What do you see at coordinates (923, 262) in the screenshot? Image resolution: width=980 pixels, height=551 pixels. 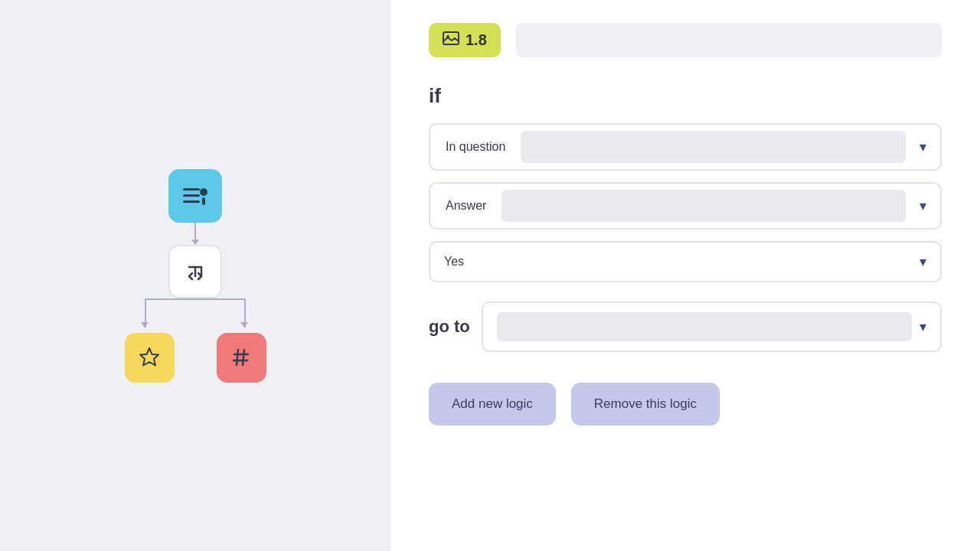 I see `yes-chevron: ▾` at bounding box center [923, 262].